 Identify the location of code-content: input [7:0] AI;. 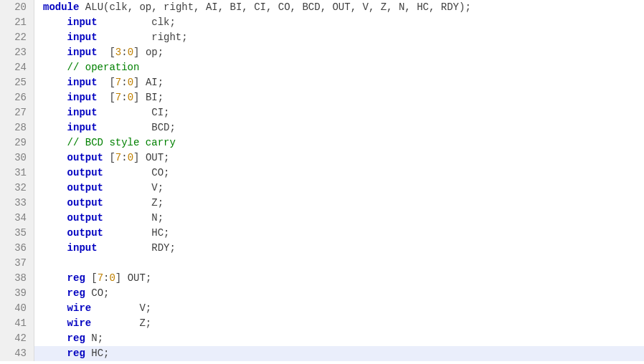
(339, 83).